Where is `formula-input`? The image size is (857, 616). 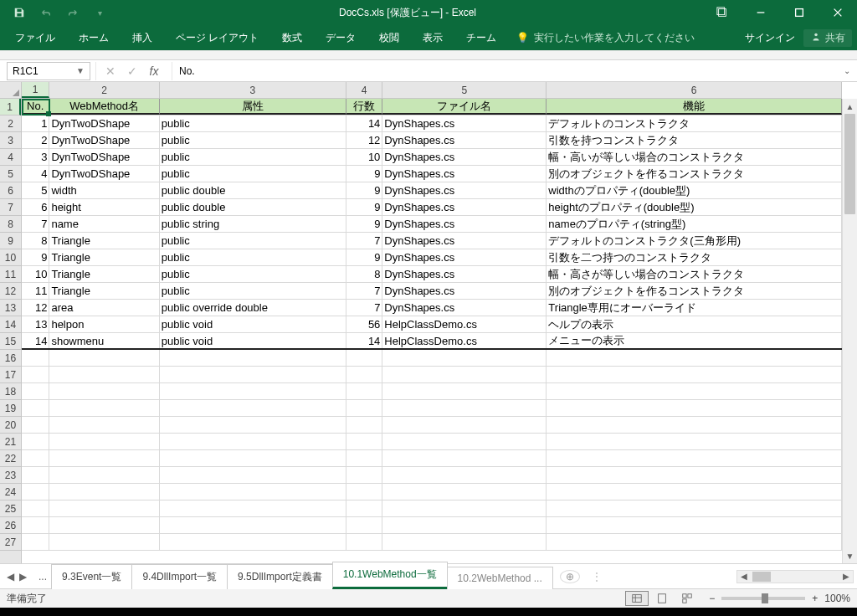 formula-input is located at coordinates (505, 71).